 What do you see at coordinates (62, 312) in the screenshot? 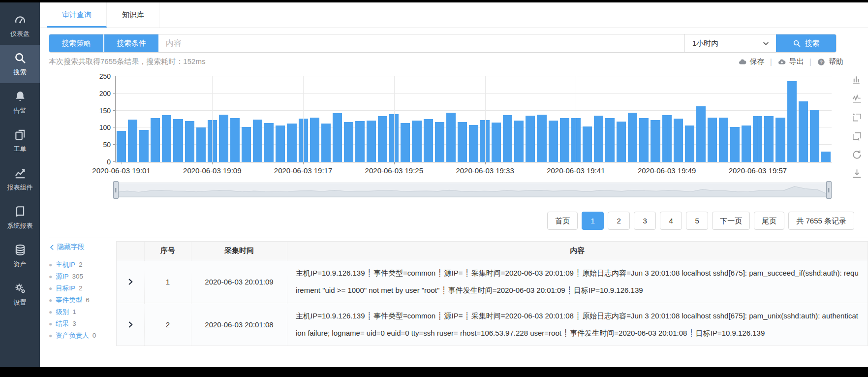
I see `field-label: 级别` at bounding box center [62, 312].